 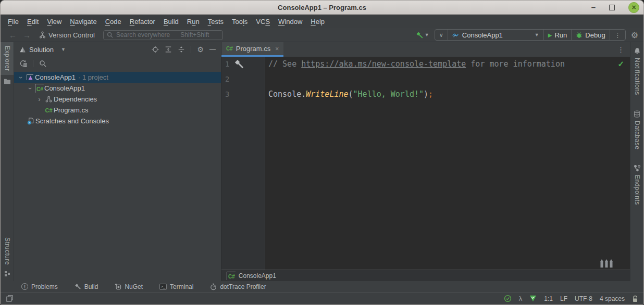 I want to click on build-solution-button: ▼, so click(x=423, y=35).